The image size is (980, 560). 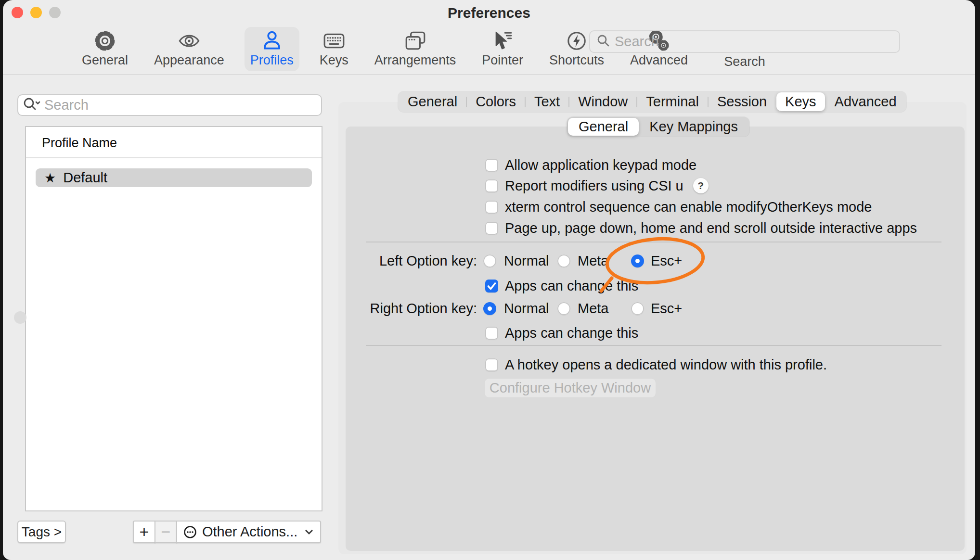 What do you see at coordinates (432, 102) in the screenshot?
I see `tab-general: General` at bounding box center [432, 102].